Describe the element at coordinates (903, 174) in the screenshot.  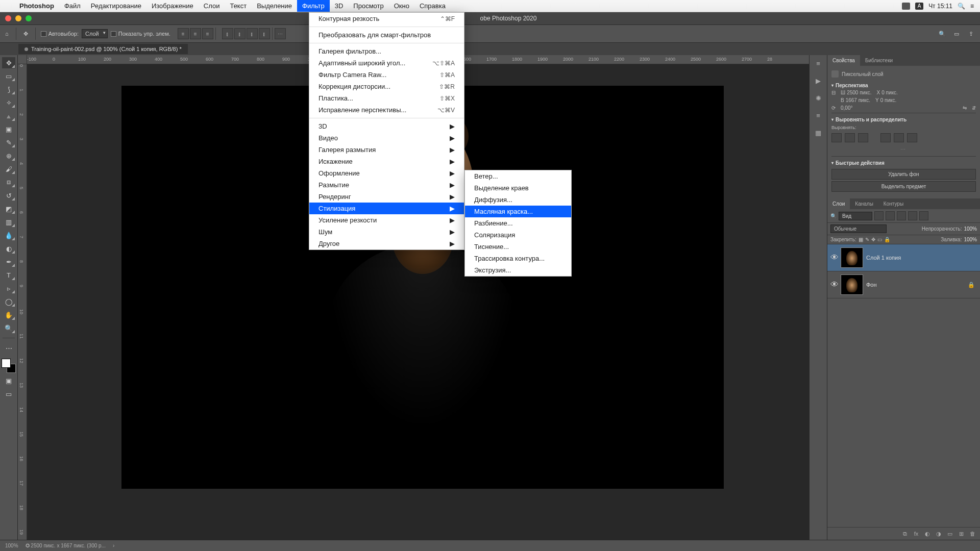
I see `remove-bg-button: Удалить фон` at that location.